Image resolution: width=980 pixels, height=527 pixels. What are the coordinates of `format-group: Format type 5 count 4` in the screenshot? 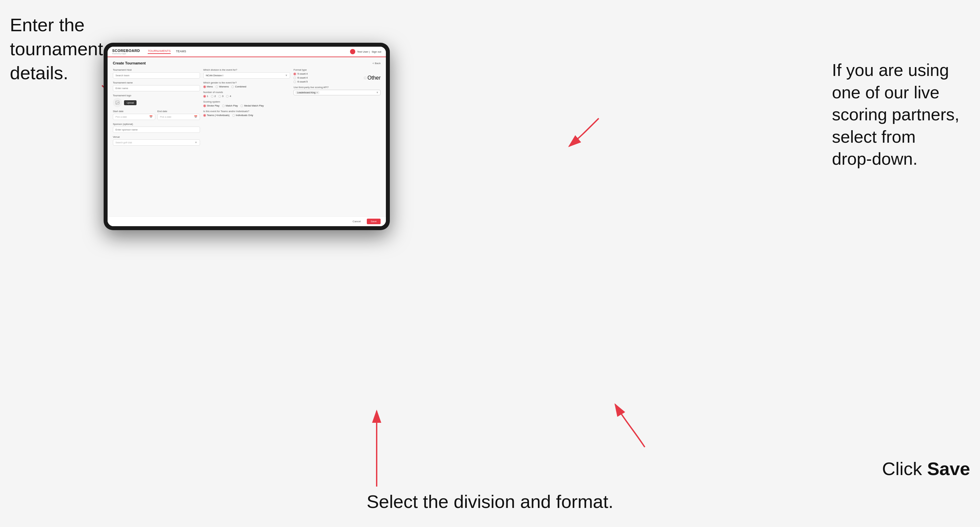 It's located at (337, 76).